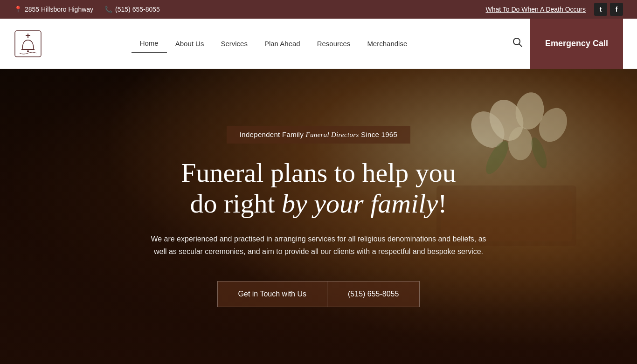  I want to click on nav-link-home: Home, so click(149, 44).